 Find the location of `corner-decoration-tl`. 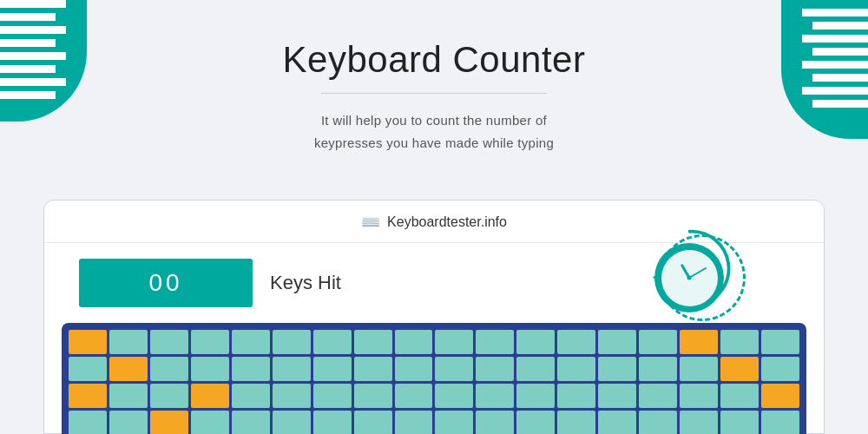

corner-decoration-tl is located at coordinates (43, 61).